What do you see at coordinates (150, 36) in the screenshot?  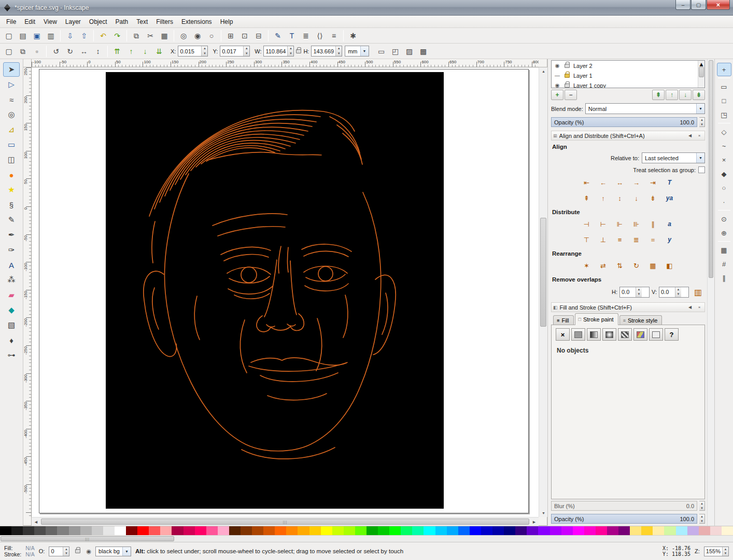 I see `cut: ✂` at bounding box center [150, 36].